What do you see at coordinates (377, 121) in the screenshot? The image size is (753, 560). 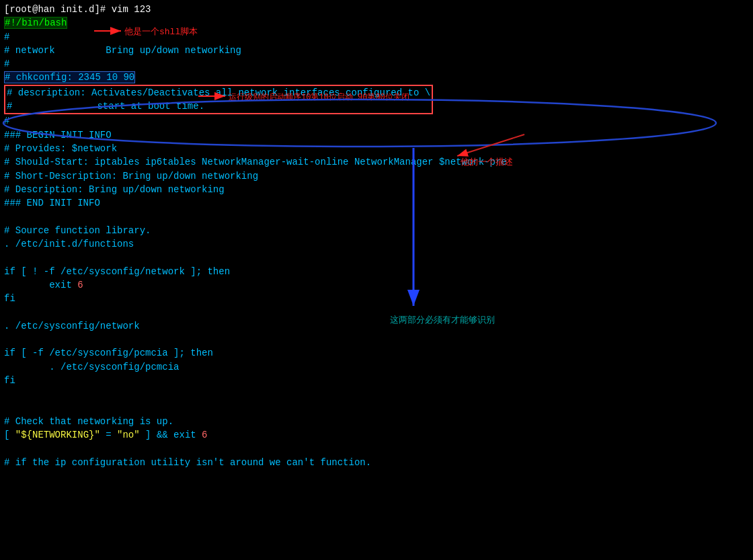 I see `code-line-8: #` at bounding box center [377, 121].